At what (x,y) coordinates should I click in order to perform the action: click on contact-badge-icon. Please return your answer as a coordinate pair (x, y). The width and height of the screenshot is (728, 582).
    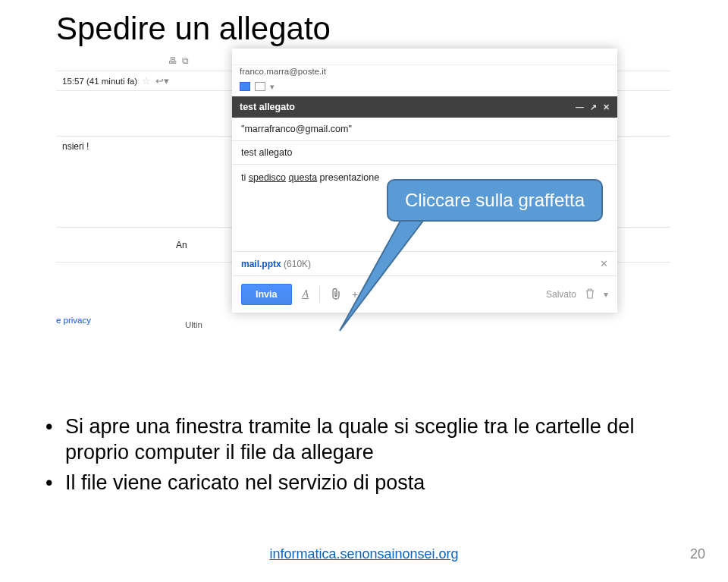
    Looking at the image, I should click on (245, 87).